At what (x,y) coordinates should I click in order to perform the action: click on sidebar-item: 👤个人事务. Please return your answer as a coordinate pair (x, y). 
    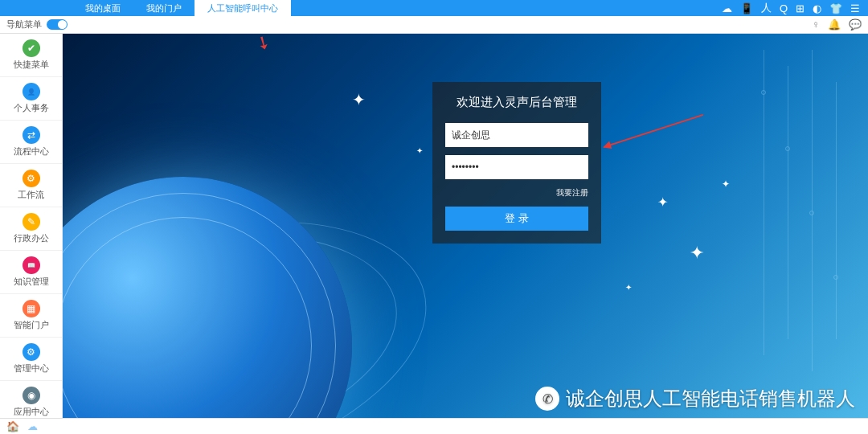
    Looking at the image, I should click on (31, 99).